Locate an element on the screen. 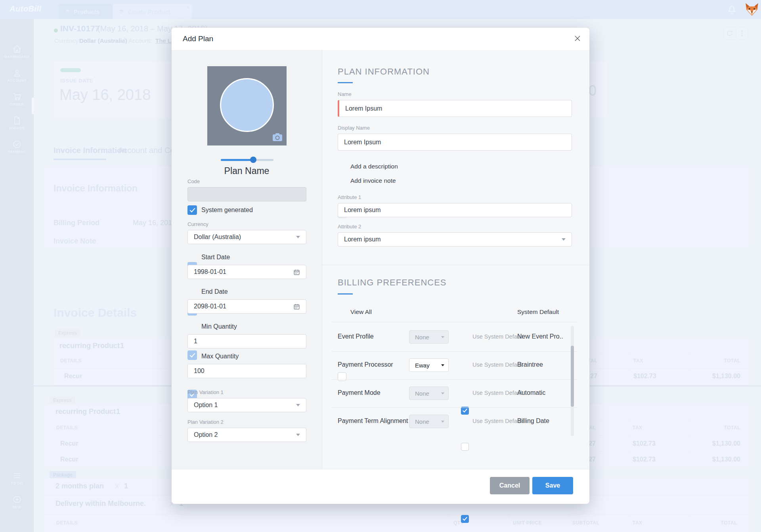 The height and width of the screenshot is (532, 761). name-input: Lorem Ipsum is located at coordinates (455, 109).